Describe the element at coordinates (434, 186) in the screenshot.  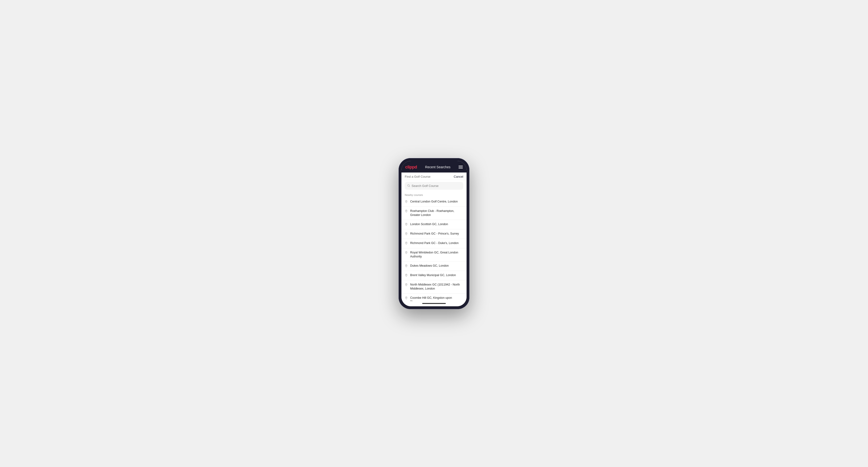
I see `search-bar` at that location.